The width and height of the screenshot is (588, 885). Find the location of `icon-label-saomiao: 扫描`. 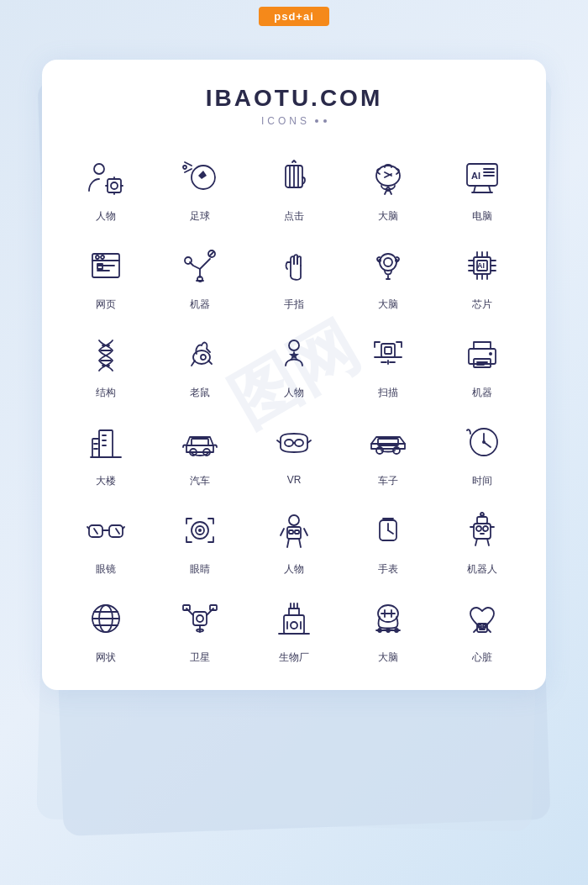

icon-label-saomiao: 扫描 is located at coordinates (388, 393).